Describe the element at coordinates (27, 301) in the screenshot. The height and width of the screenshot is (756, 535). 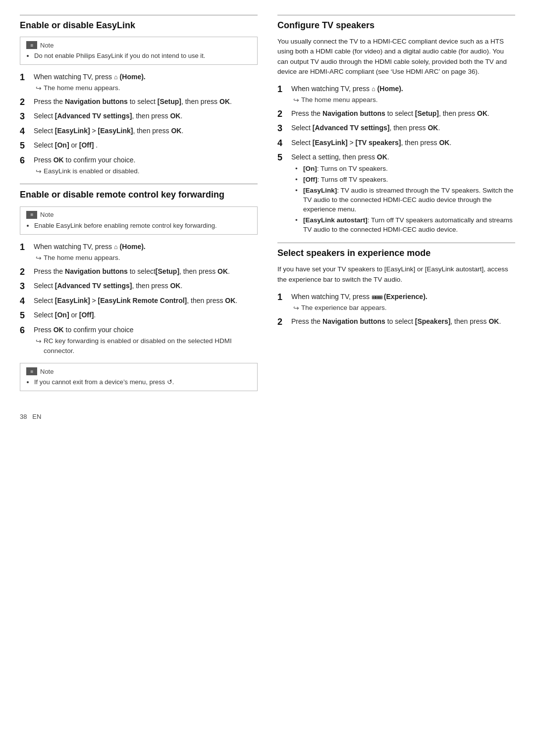
I see `step-num-2-4: 4` at that location.